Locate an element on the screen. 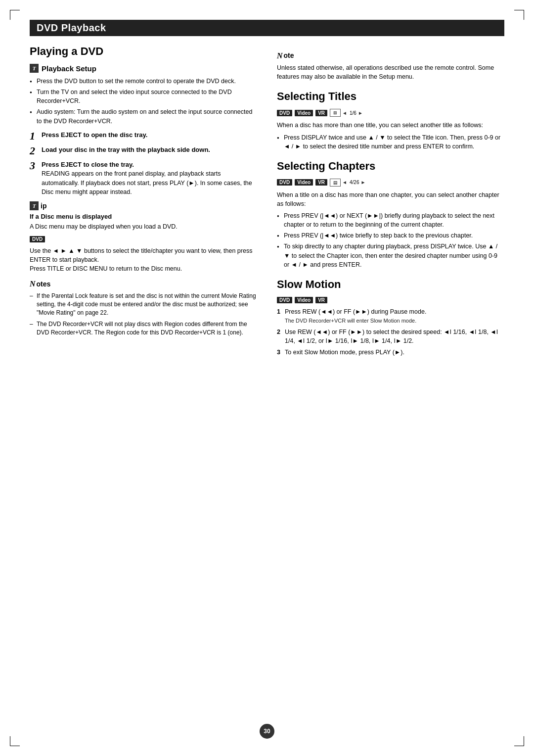 The height and width of the screenshot is (756, 534). list-item: Press the DVD button to set the remote c… is located at coordinates (143, 81).